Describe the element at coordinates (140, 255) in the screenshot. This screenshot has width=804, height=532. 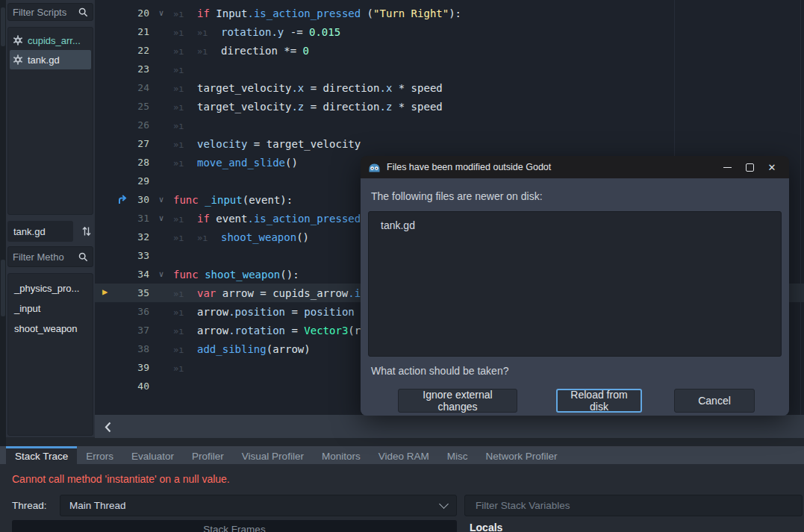
I see `line-number: 33` at that location.